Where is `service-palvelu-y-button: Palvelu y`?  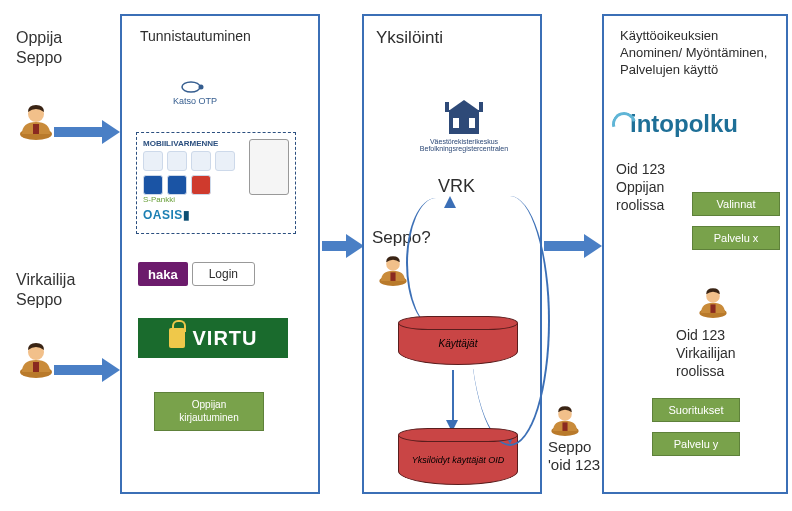 service-palvelu-y-button: Palvelu y is located at coordinates (696, 444).